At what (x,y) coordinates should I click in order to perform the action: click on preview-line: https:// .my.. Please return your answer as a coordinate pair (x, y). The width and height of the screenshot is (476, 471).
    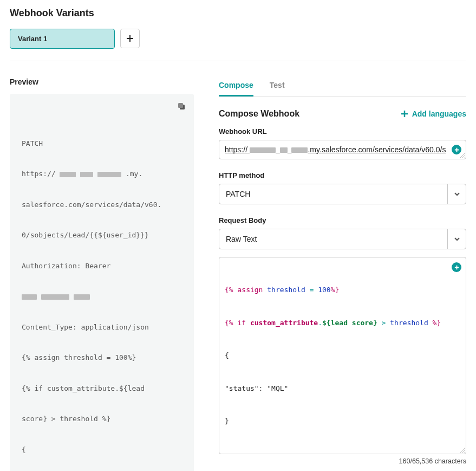
    Looking at the image, I should click on (102, 175).